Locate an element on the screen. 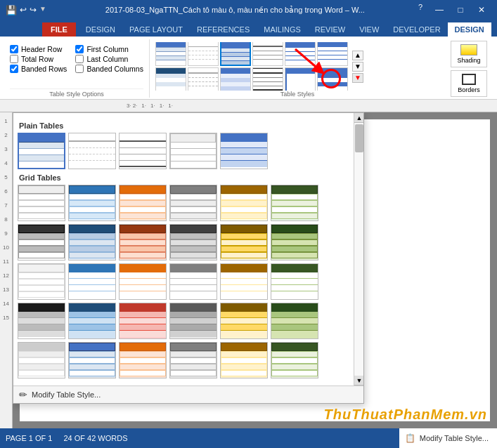 The image size is (497, 448). tab-developer: DEVELOPER is located at coordinates (416, 29).